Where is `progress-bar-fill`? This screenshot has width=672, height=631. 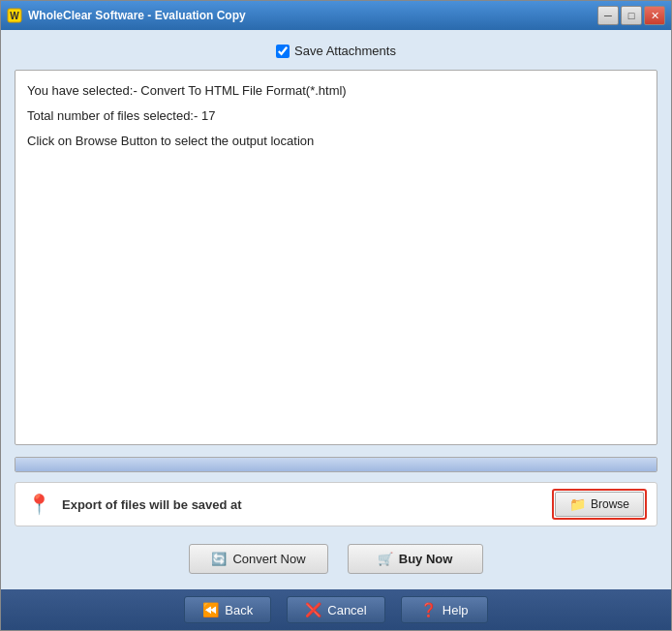 progress-bar-fill is located at coordinates (336, 465).